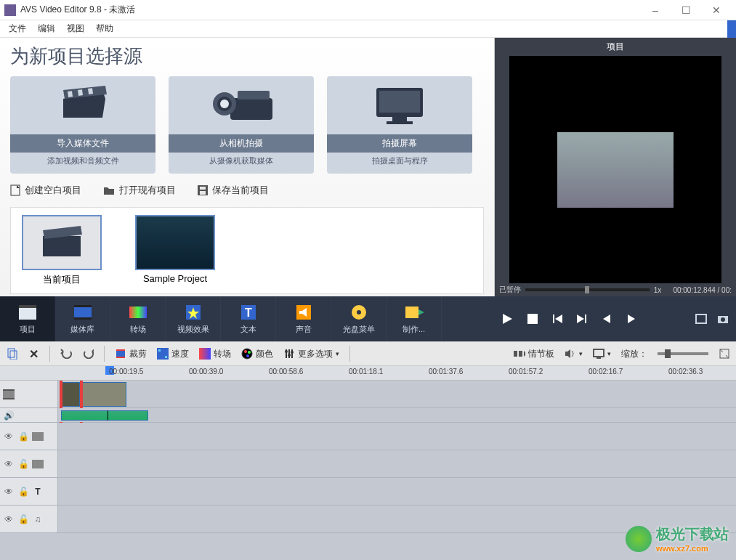 This screenshot has height=560, width=736. What do you see at coordinates (631, 319) in the screenshot?
I see `frame-fwd-button` at bounding box center [631, 319].